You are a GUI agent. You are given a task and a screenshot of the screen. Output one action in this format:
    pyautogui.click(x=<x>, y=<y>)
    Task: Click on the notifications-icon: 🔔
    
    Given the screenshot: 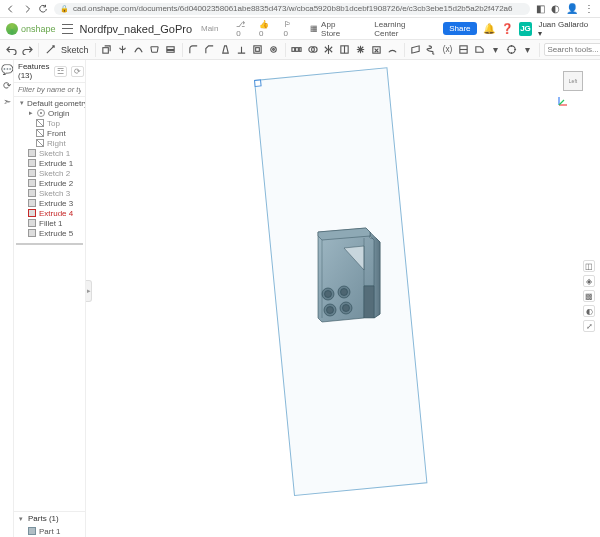 What is the action you would take?
    pyautogui.click(x=489, y=28)
    